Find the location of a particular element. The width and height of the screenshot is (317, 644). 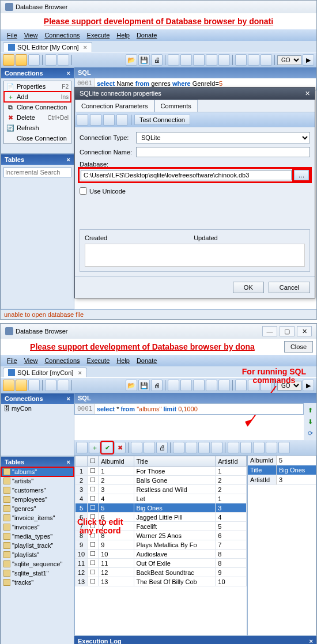

table-row: 6☐6Jagged Little Pill4 is located at coordinates (161, 517).